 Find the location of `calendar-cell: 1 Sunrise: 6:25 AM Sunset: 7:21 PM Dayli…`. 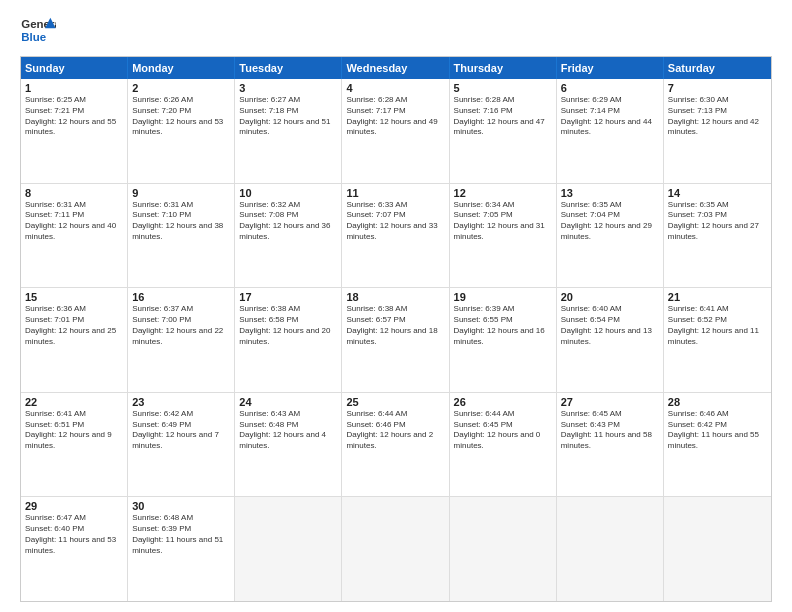

calendar-cell: 1 Sunrise: 6:25 AM Sunset: 7:21 PM Dayli… is located at coordinates (74, 131).